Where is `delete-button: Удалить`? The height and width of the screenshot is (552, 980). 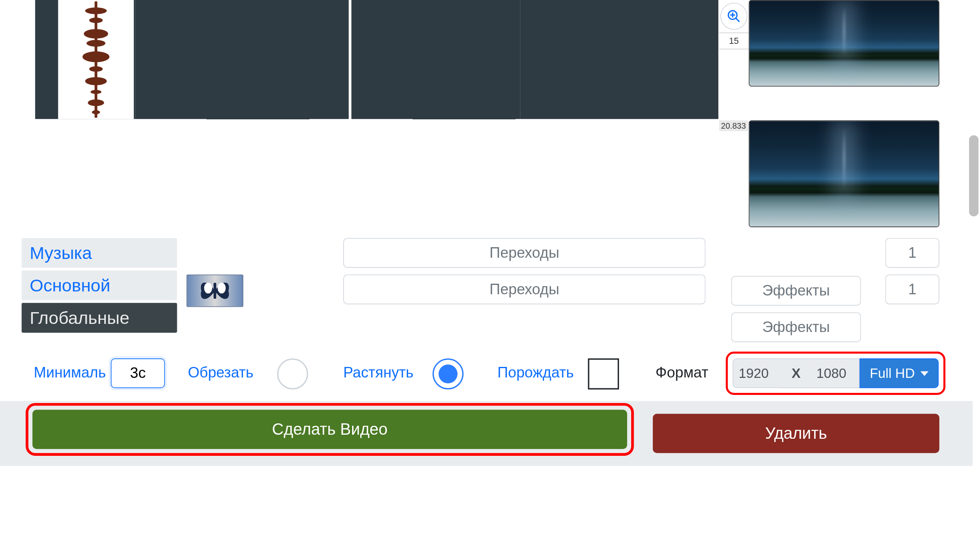
delete-button: Удалить is located at coordinates (796, 433).